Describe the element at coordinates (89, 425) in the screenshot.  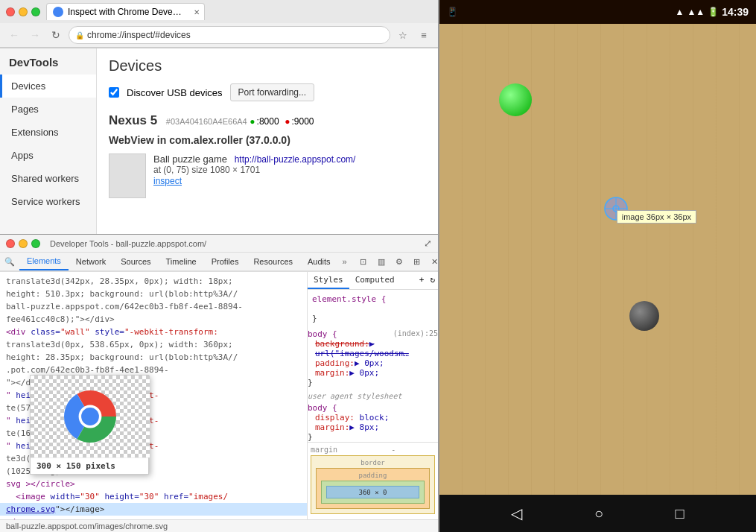
I see `chrome-image-preview: 300 × 150 pixels` at that location.